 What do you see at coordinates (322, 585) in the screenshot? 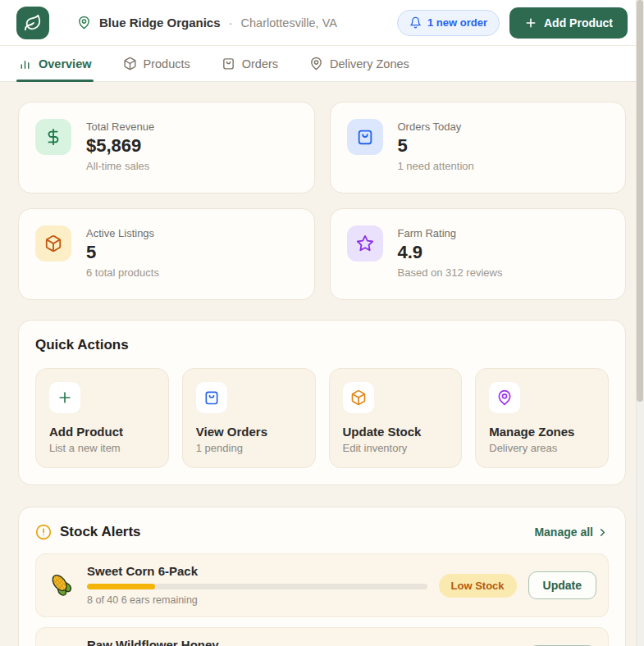
I see `stock-alert-item-sweet-corn: Sweet Corn 6-Pack 8 of 40 6 ears remaini…` at bounding box center [322, 585].